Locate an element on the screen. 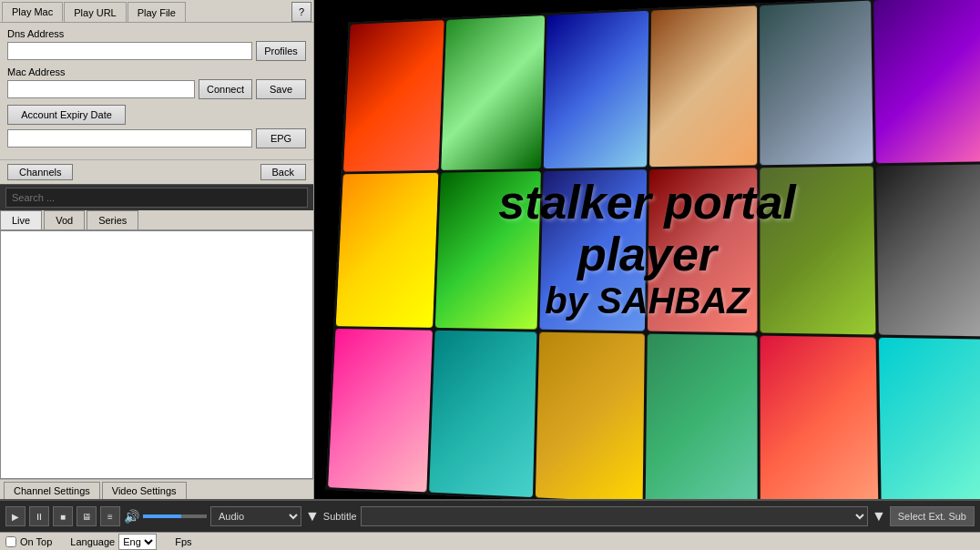 This screenshot has width=980, height=550. save-button: Save is located at coordinates (281, 89).